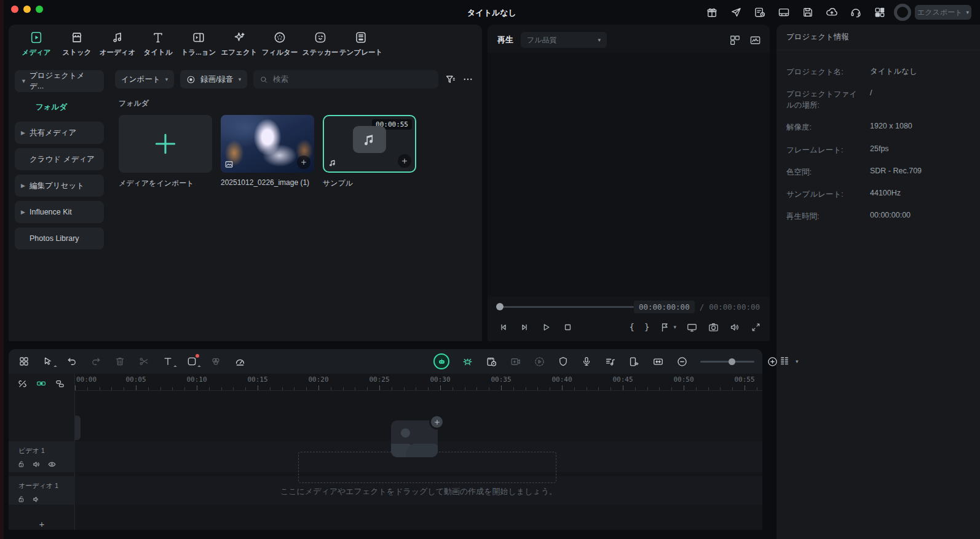 This screenshot has width=980, height=539. I want to click on sidebar-item-edit-presets: ▶編集プリセット, so click(59, 186).